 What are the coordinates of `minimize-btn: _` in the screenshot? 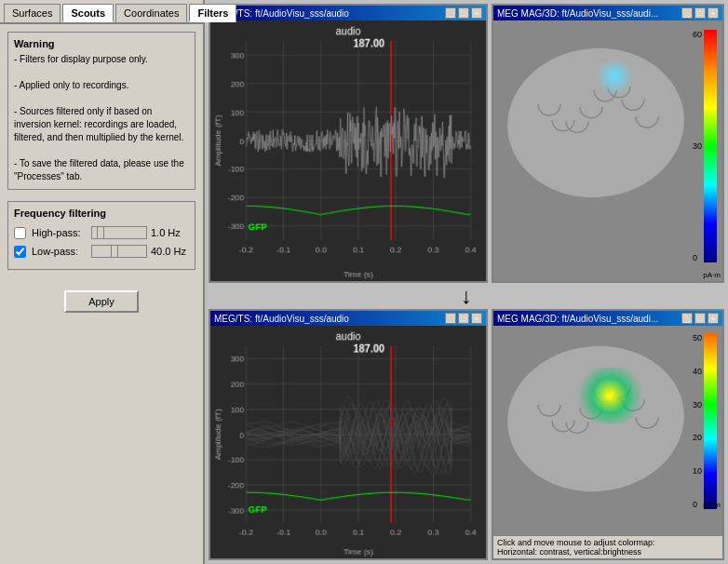 It's located at (451, 13).